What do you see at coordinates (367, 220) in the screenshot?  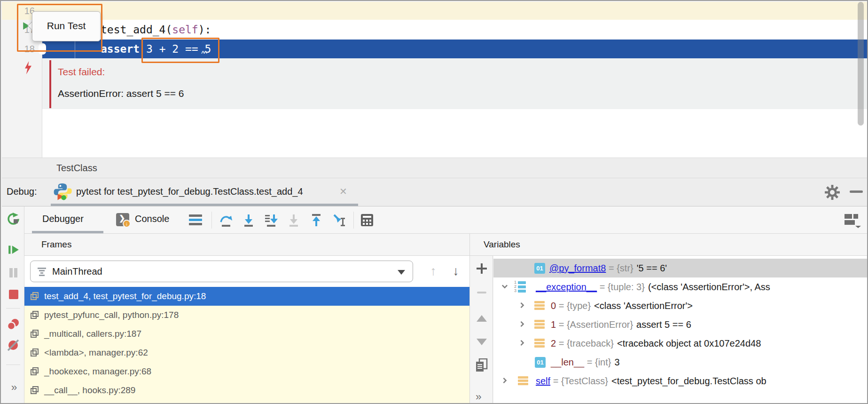 I see `evaluate-expression-icon` at bounding box center [367, 220].